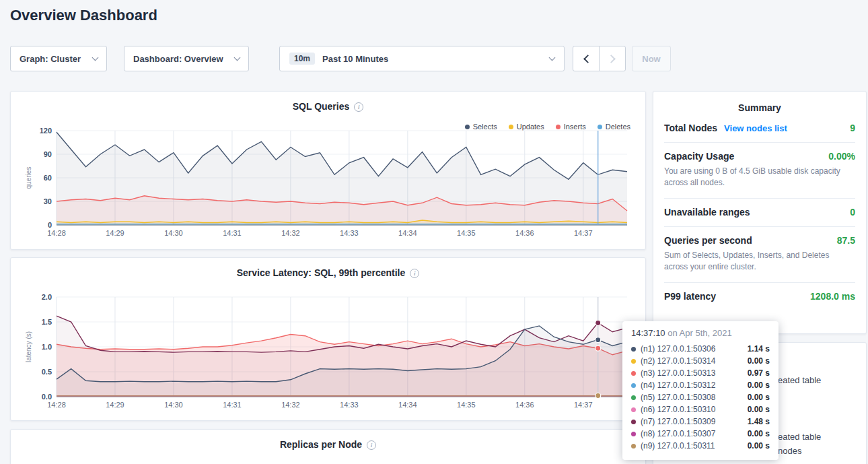 This screenshot has width=868, height=464. What do you see at coordinates (83, 15) in the screenshot?
I see `page-title: Overview Dashboard` at bounding box center [83, 15].